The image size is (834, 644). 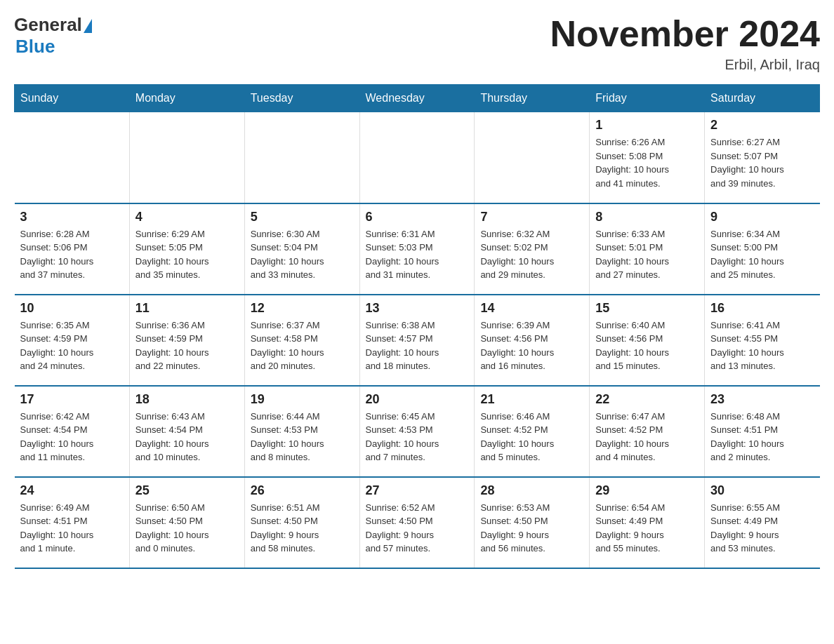 I want to click on calendar-cell: 19Sunrise: 6:44 AM Sunset: 4:53 PM Dayli…, so click(x=302, y=431).